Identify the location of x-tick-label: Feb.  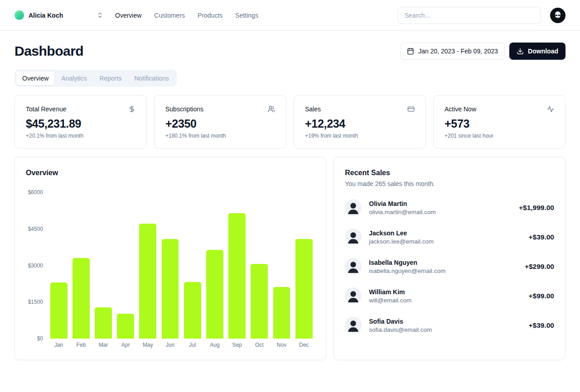
(81, 345).